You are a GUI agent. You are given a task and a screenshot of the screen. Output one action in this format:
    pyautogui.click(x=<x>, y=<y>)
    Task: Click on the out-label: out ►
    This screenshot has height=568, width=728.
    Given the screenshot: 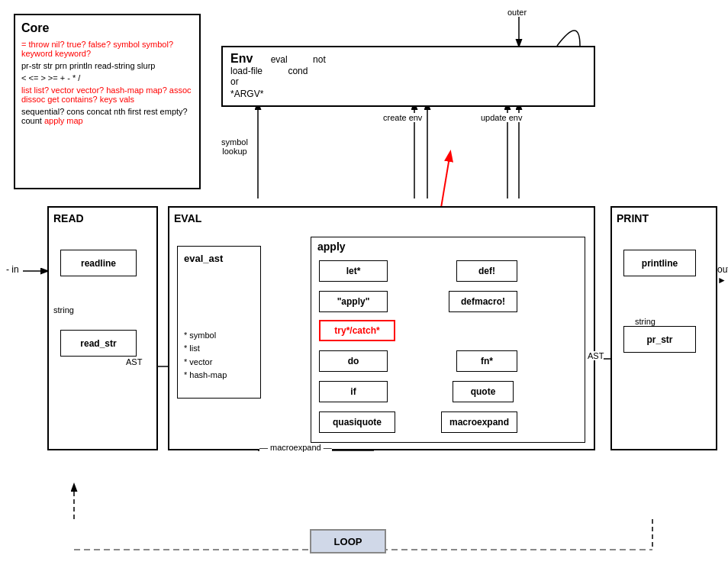 What is the action you would take?
    pyautogui.click(x=723, y=275)
    